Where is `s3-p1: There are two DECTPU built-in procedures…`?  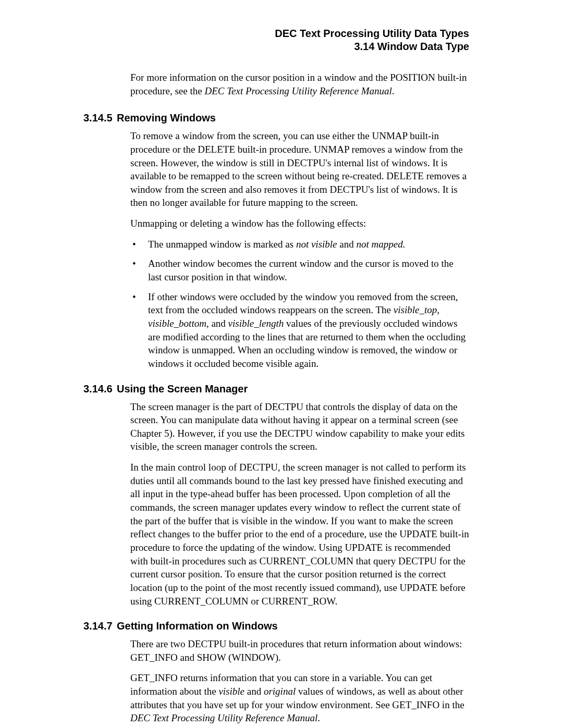 s3-p1: There are two DECTPU built-in procedures… is located at coordinates (300, 650).